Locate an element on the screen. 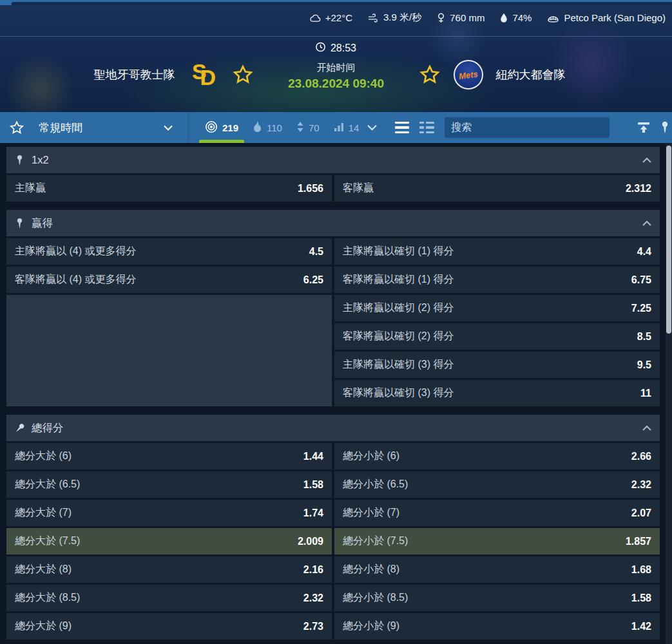 This screenshot has width=672, height=644. collapse-all-icon is located at coordinates (644, 128).